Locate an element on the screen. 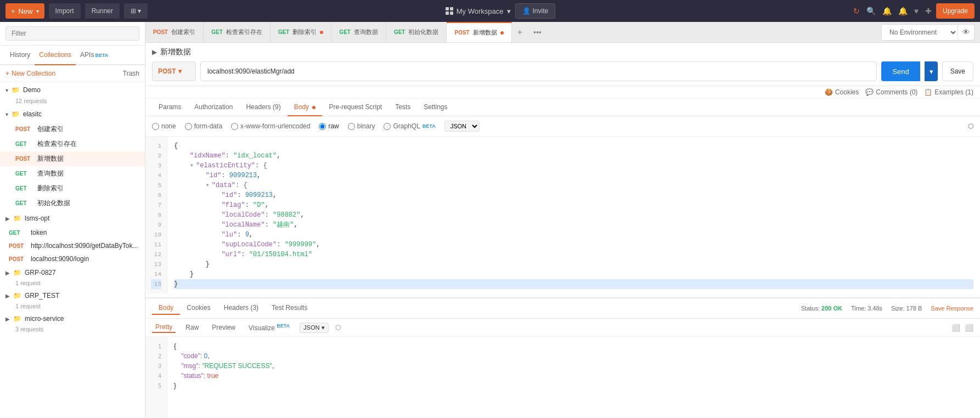 This screenshot has height=418, width=980. add-tab-button: + is located at coordinates (520, 32).